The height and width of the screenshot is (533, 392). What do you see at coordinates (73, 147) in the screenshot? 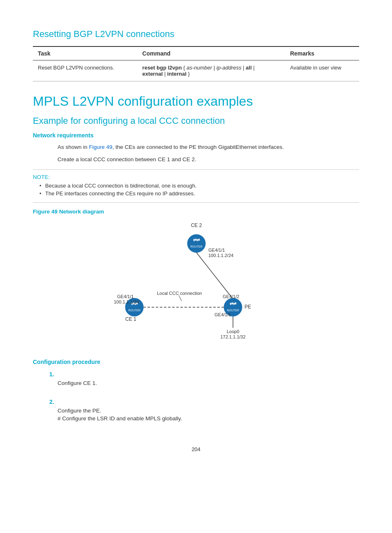
I see `text1-before: As shown in` at bounding box center [73, 147].